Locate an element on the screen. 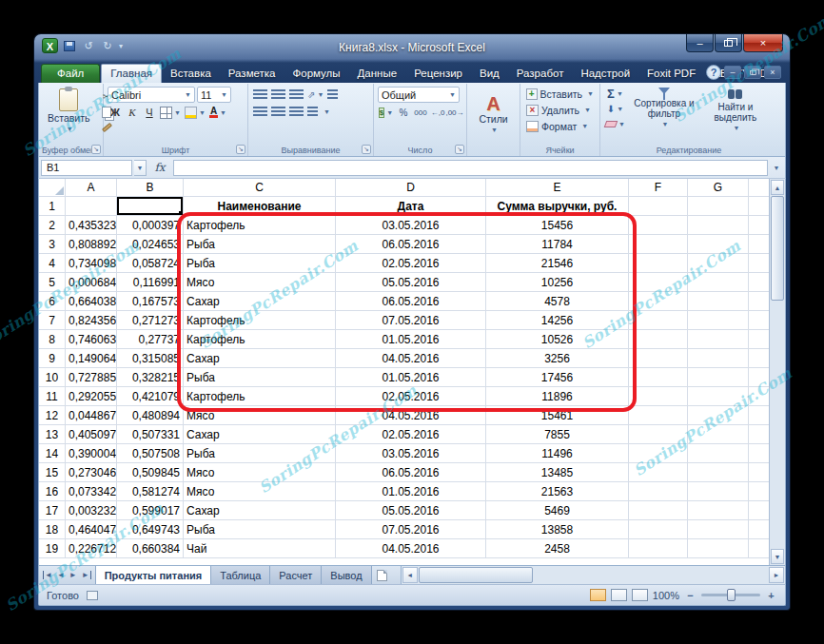 Image resolution: width=824 pixels, height=644 pixels. fill-button: ⬇▼ is located at coordinates (615, 108).